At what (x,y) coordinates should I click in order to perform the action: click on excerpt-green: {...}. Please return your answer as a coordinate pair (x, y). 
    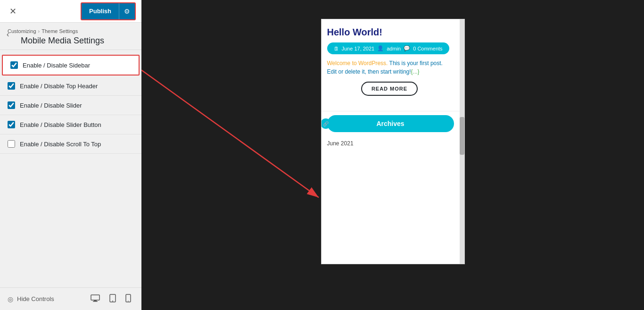
    Looking at the image, I should click on (415, 72).